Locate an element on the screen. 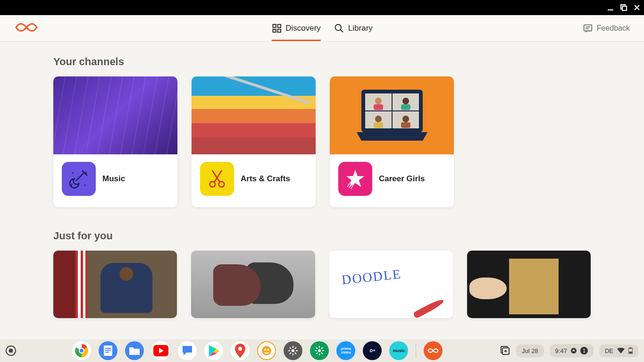  tab-discovery-label: Discovery is located at coordinates (303, 28).